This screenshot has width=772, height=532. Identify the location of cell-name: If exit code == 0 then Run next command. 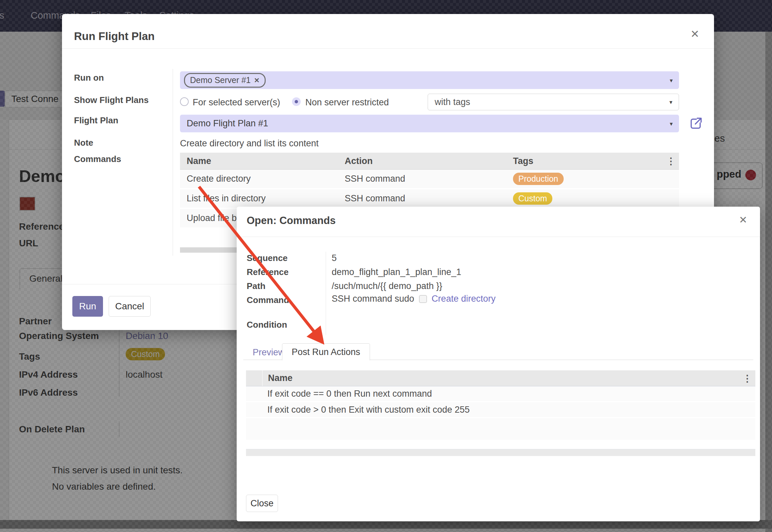
(339, 394).